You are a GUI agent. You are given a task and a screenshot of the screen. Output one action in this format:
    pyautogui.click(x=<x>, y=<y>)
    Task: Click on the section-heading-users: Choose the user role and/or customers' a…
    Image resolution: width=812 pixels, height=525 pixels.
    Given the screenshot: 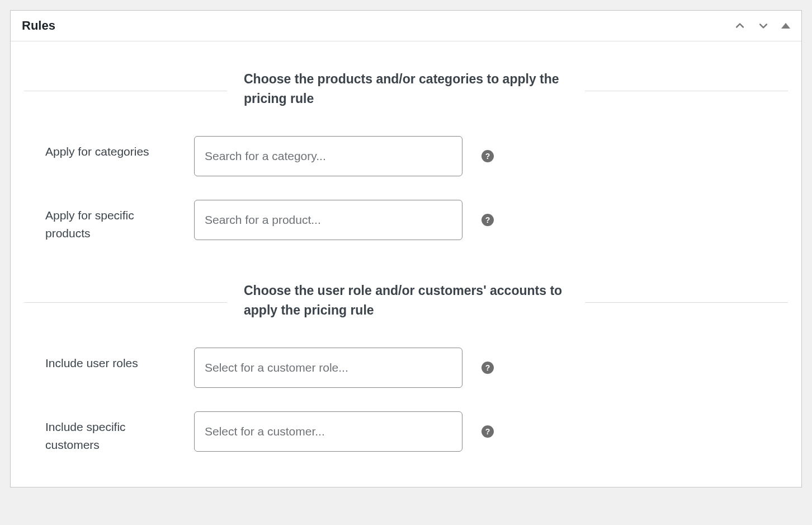 What is the action you would take?
    pyautogui.click(x=406, y=300)
    